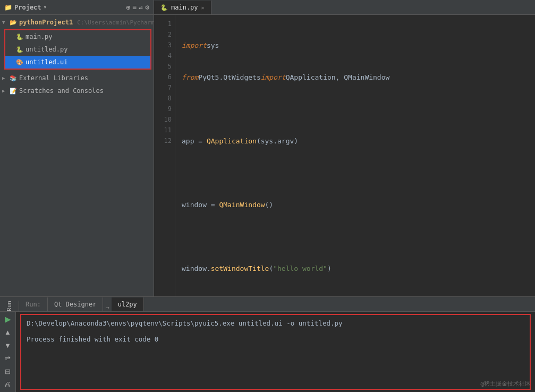 This screenshot has width=535, height=392. I want to click on code-line-6: window = QMainWindow(), so click(358, 205).